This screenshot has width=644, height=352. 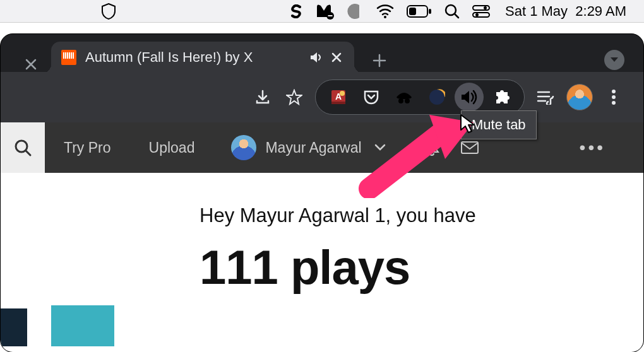 What do you see at coordinates (432, 148) in the screenshot?
I see `notifications-icon` at bounding box center [432, 148].